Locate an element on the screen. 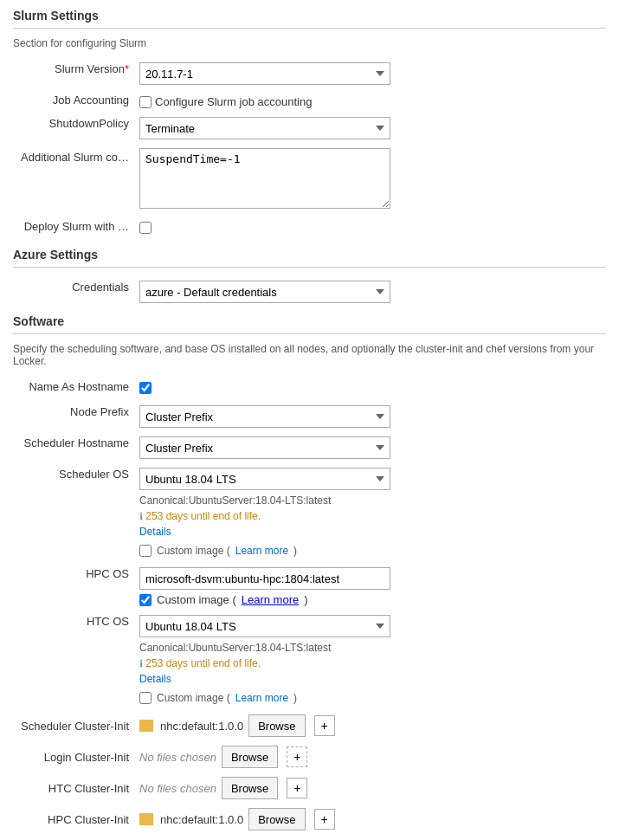 The height and width of the screenshot is (840, 619). scheduler-os-custom-checkbox is located at coordinates (145, 551).